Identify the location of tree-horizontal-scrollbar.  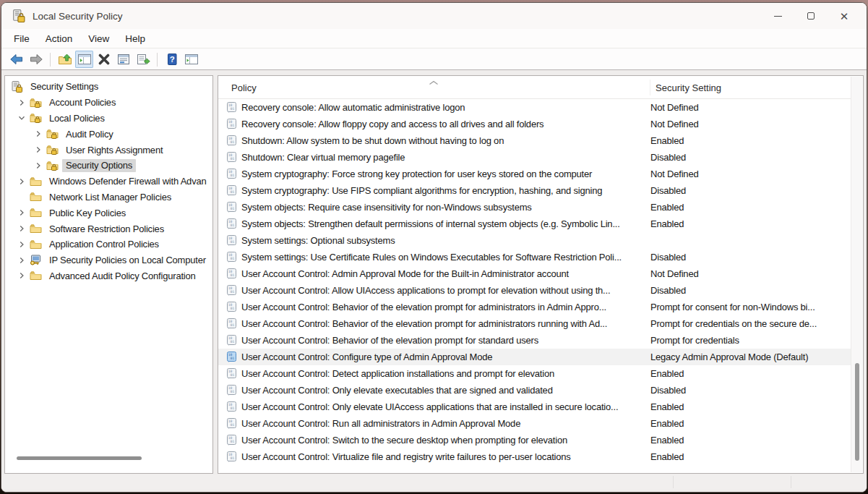
(80, 459).